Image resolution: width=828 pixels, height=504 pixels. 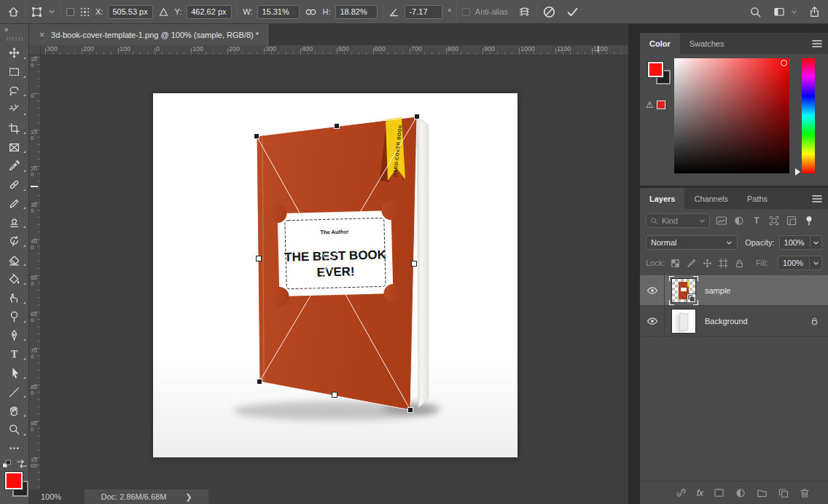 What do you see at coordinates (15, 449) in the screenshot?
I see `more-tools-button` at bounding box center [15, 449].